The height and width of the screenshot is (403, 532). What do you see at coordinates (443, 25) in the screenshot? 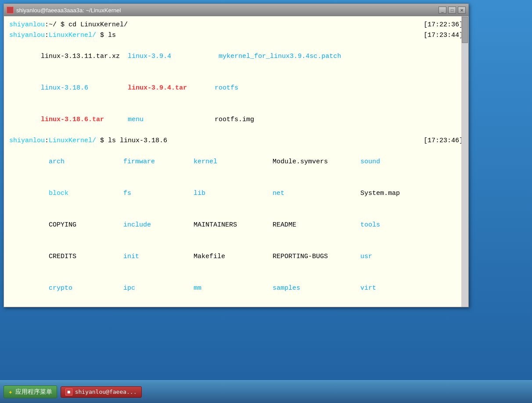
I see `timestamp-1: [17:22:36]` at bounding box center [443, 25].